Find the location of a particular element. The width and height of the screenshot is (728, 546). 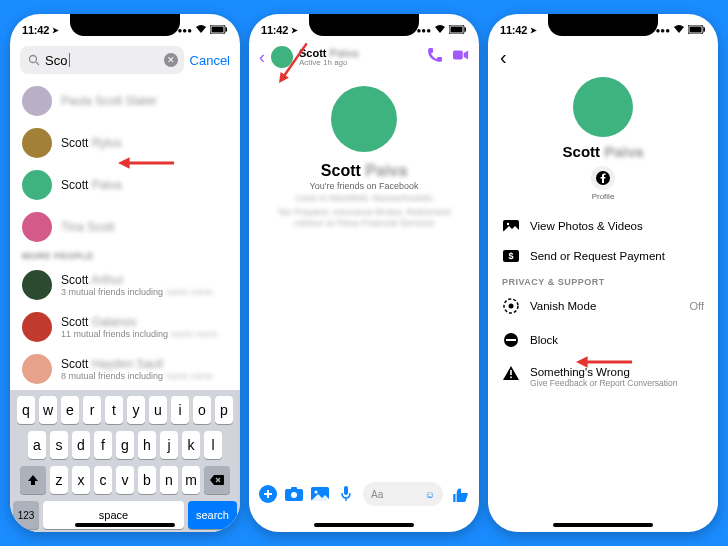

like-button is located at coordinates (460, 494).